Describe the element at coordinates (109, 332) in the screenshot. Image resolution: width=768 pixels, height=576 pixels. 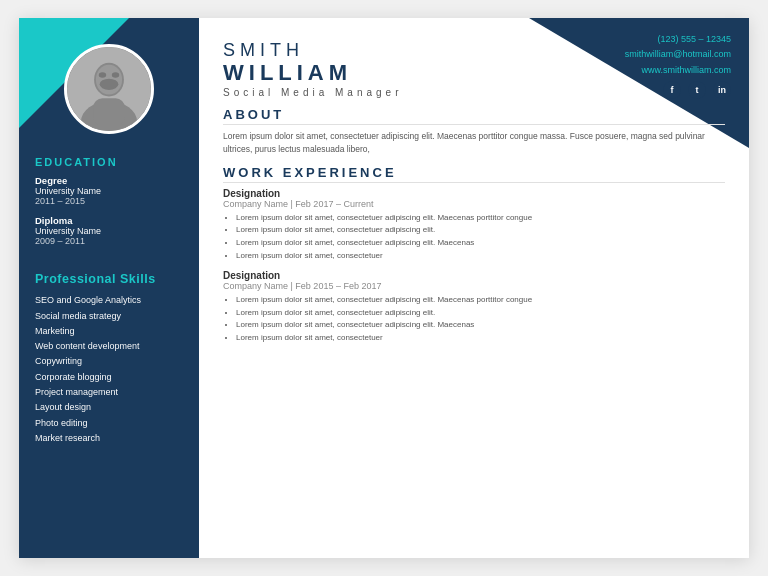
I see `skill-item: Marketing` at that location.